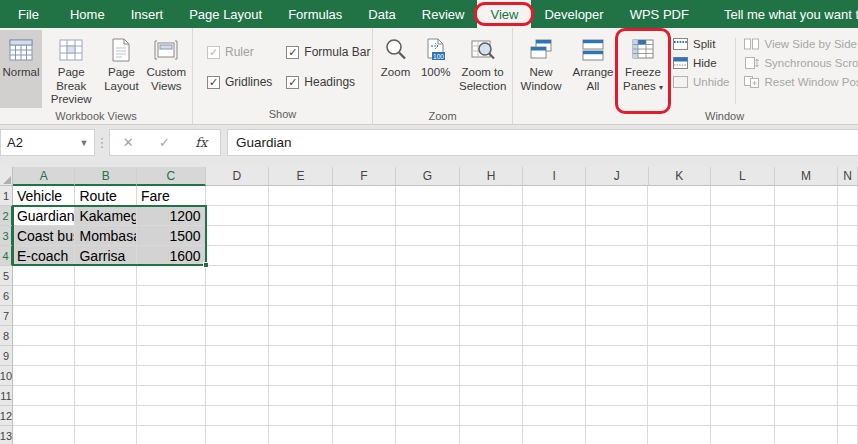 The width and height of the screenshot is (858, 444). I want to click on cell-G2, so click(428, 216).